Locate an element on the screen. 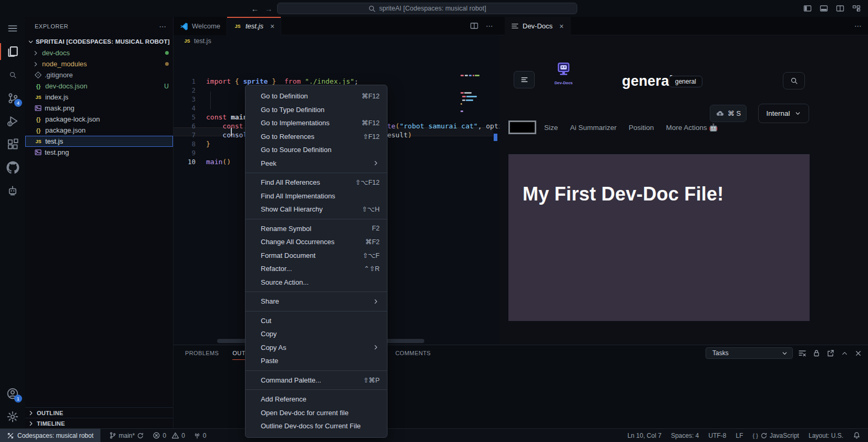 The width and height of the screenshot is (868, 442). breadcrumb: JS test.js is located at coordinates (336, 41).